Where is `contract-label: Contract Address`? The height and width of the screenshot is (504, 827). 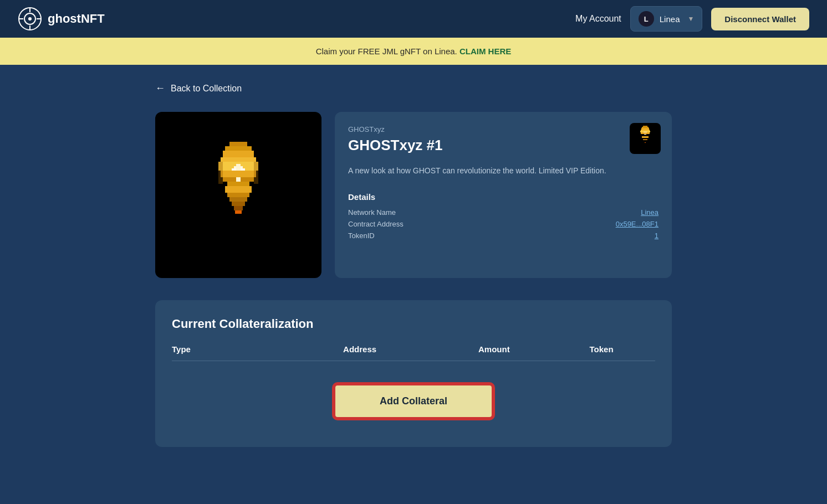
contract-label: Contract Address is located at coordinates (376, 224).